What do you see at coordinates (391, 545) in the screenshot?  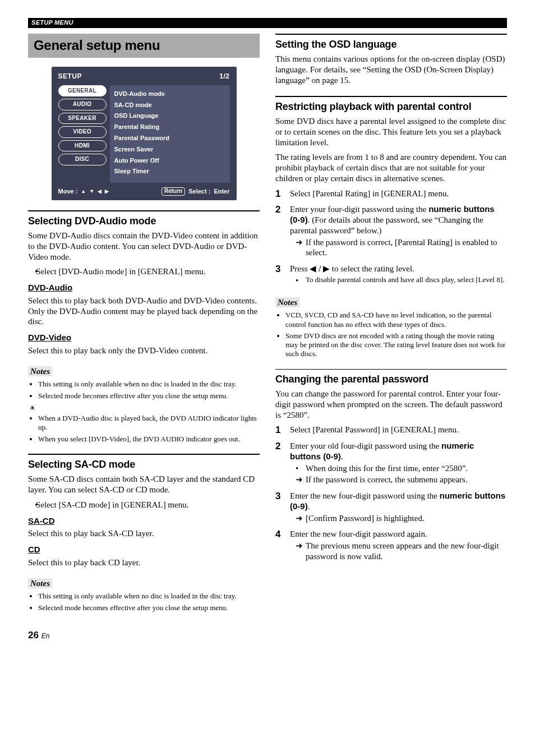 I see `step-4: Enter the new four-digit password again.…` at bounding box center [391, 545].